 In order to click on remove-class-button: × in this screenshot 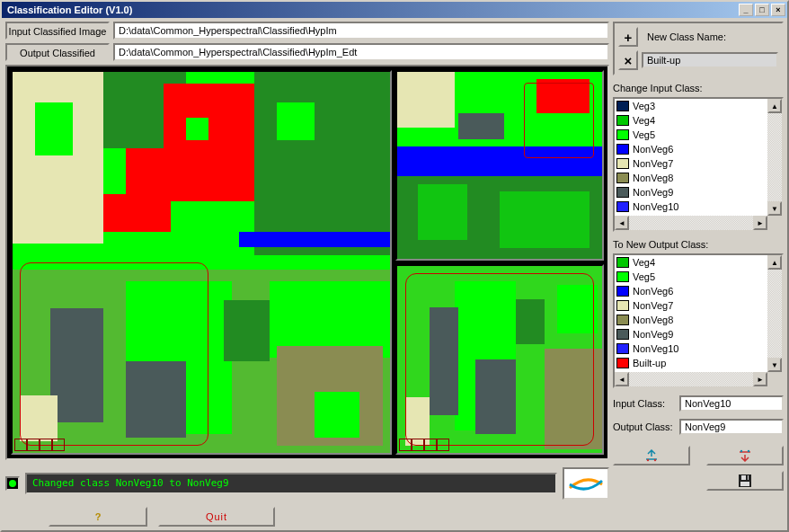, I will do `click(628, 60)`.